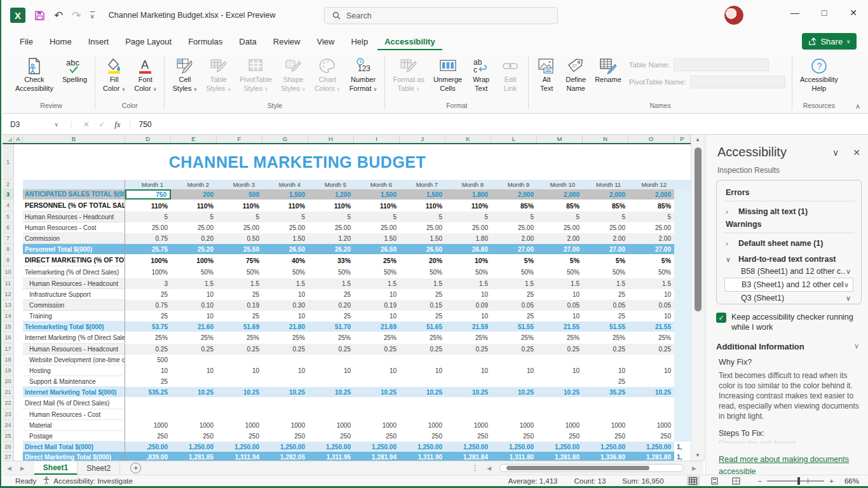 Image resolution: width=868 pixels, height=488 pixels. Describe the element at coordinates (194, 295) in the screenshot. I see `cell-r12-m2: 10` at that location.